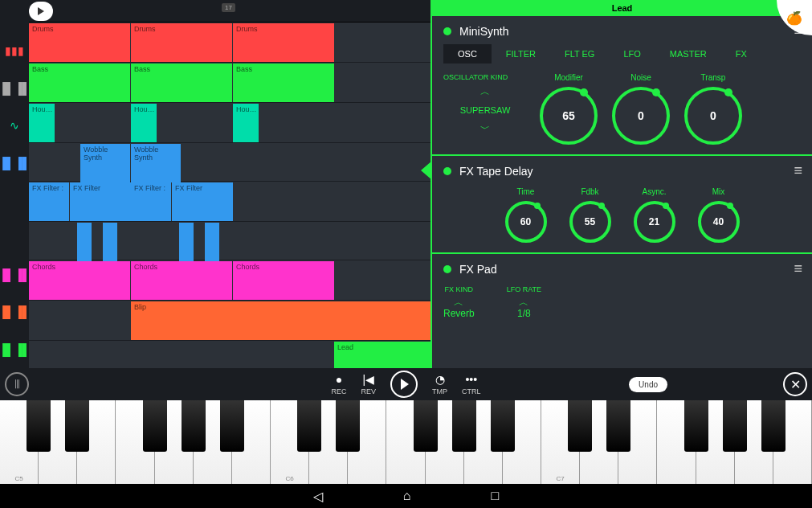 Image resolution: width=812 pixels, height=508 pixels. I want to click on track-row, so click(230, 241).